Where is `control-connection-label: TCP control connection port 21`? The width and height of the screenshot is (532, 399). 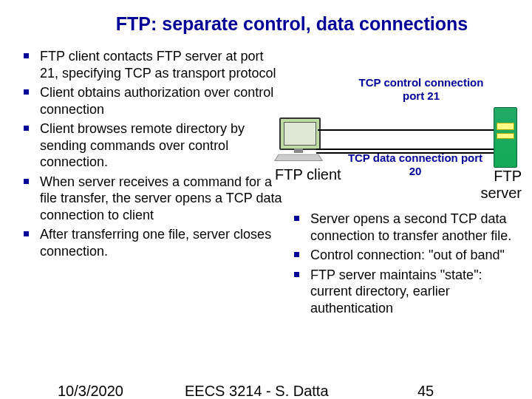 control-connection-label: TCP control connection port 21 is located at coordinates (421, 89).